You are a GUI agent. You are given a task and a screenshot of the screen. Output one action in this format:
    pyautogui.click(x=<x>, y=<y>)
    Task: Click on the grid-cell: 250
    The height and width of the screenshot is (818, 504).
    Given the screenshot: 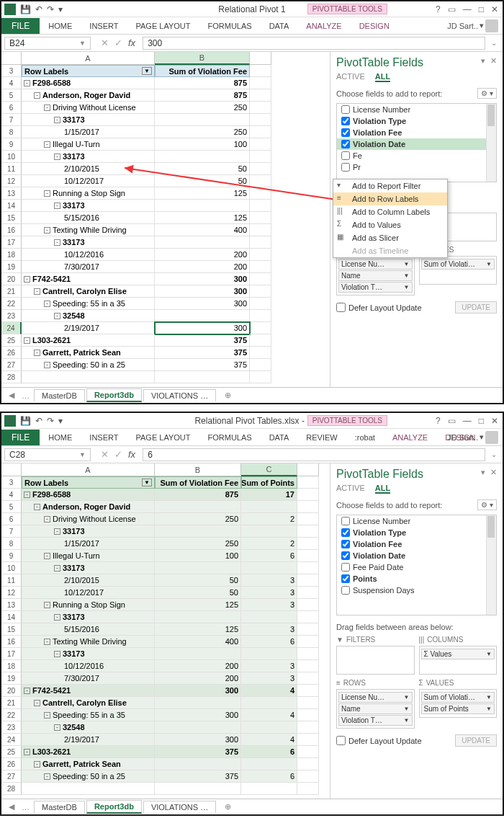 What is the action you would take?
    pyautogui.click(x=202, y=108)
    